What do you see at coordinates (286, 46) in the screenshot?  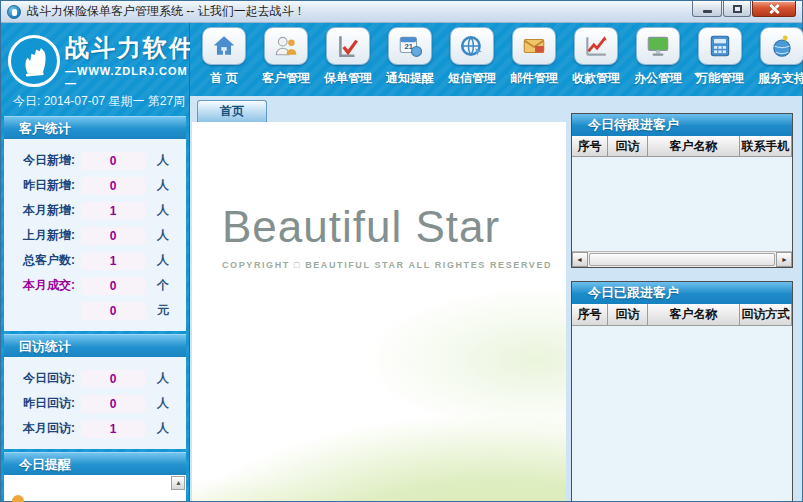 I see `customers-icon` at bounding box center [286, 46].